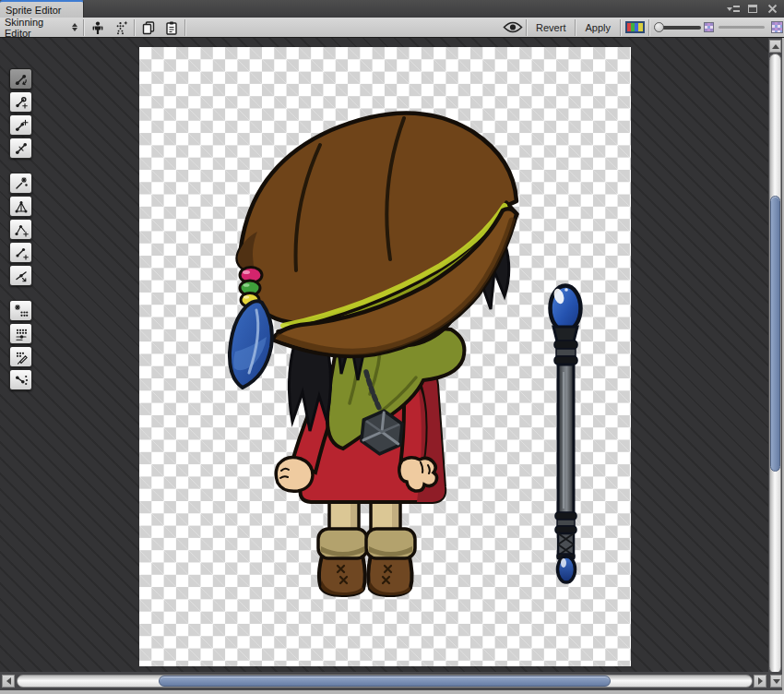 The image size is (784, 694). What do you see at coordinates (20, 356) in the screenshot?
I see `weight-brush-button` at bounding box center [20, 356].